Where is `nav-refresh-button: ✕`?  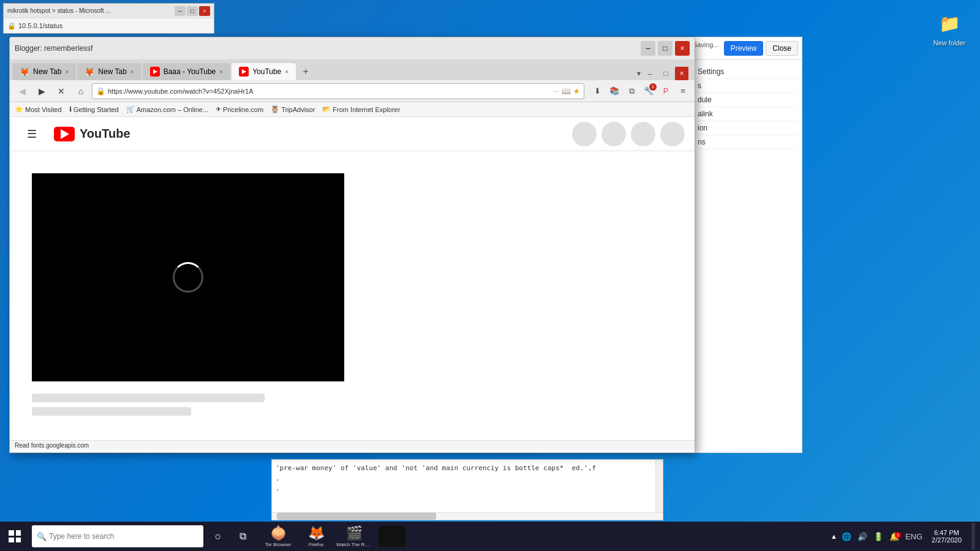
nav-refresh-button: ✕ is located at coordinates (61, 91).